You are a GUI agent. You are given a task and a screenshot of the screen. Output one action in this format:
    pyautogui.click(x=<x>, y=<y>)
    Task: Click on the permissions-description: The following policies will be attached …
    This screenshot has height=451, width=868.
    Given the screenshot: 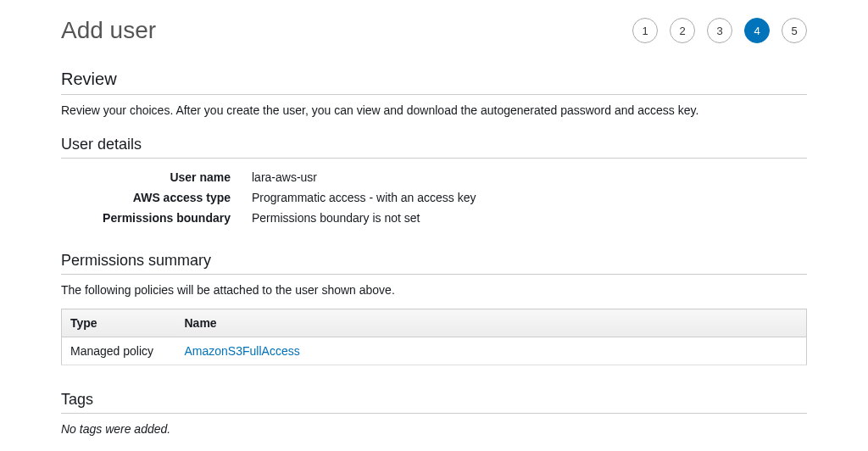 What is the action you would take?
    pyautogui.click(x=434, y=290)
    